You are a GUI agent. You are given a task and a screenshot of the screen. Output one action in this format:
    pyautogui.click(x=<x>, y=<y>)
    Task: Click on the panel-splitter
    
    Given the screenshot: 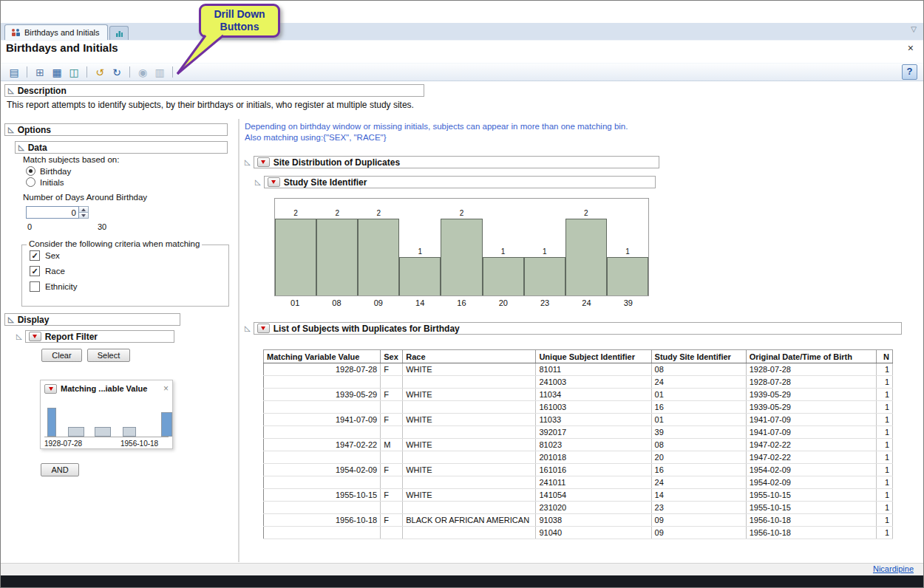 What is the action you would take?
    pyautogui.click(x=239, y=341)
    